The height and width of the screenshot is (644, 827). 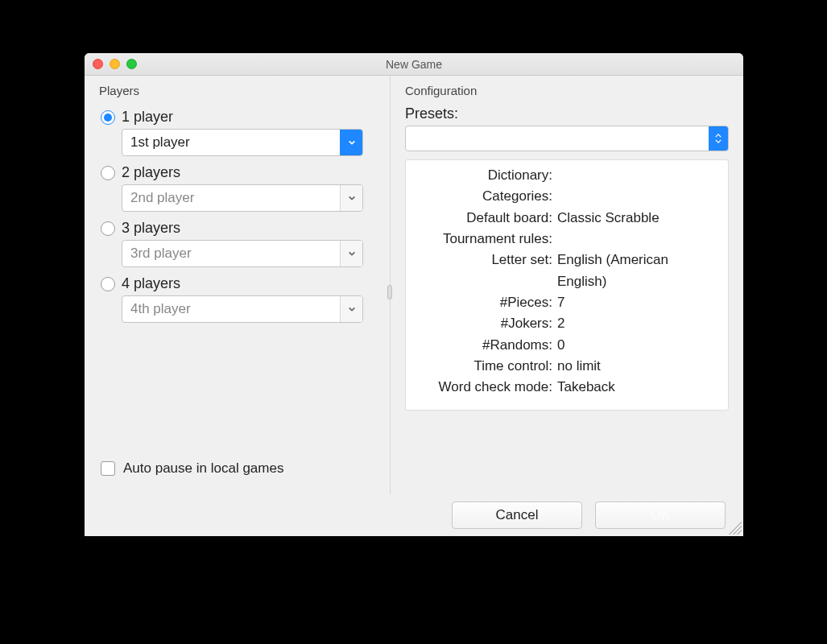 What do you see at coordinates (203, 469) in the screenshot?
I see `auto-pause-label: Auto pause in local games` at bounding box center [203, 469].